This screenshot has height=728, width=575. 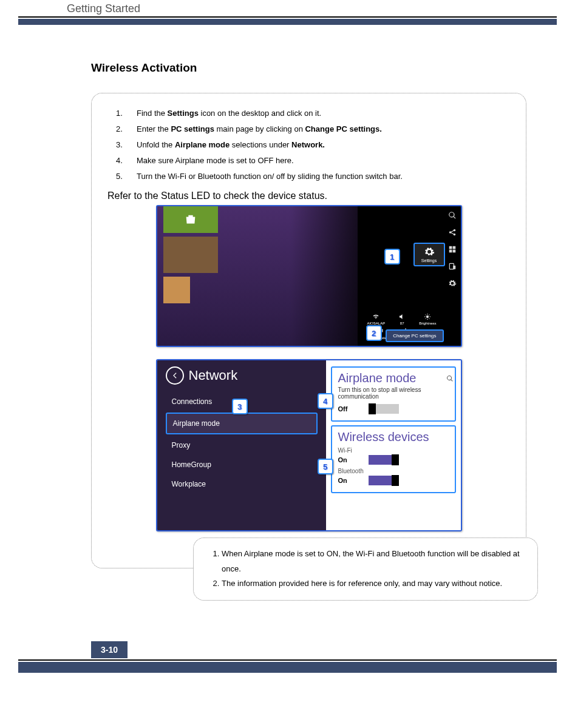 What do you see at coordinates (288, 12) in the screenshot?
I see `page-header: Getting Started` at bounding box center [288, 12].